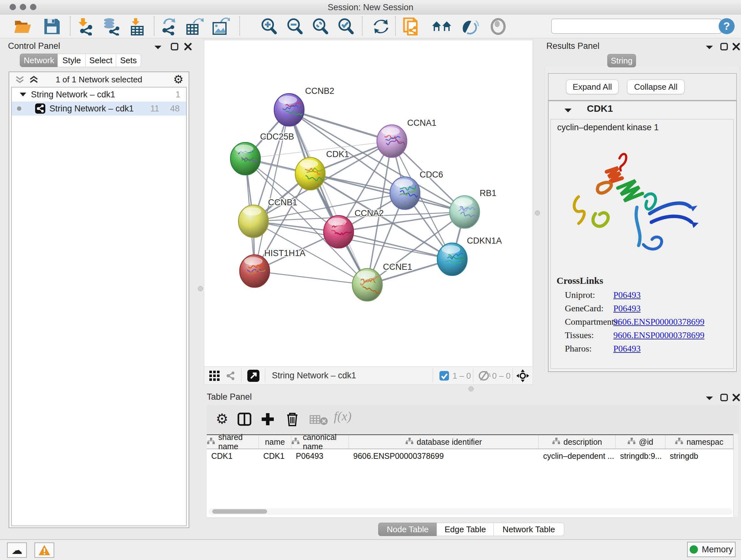  Describe the element at coordinates (736, 475) in the screenshot. I see `table-vscrollbar` at that location.